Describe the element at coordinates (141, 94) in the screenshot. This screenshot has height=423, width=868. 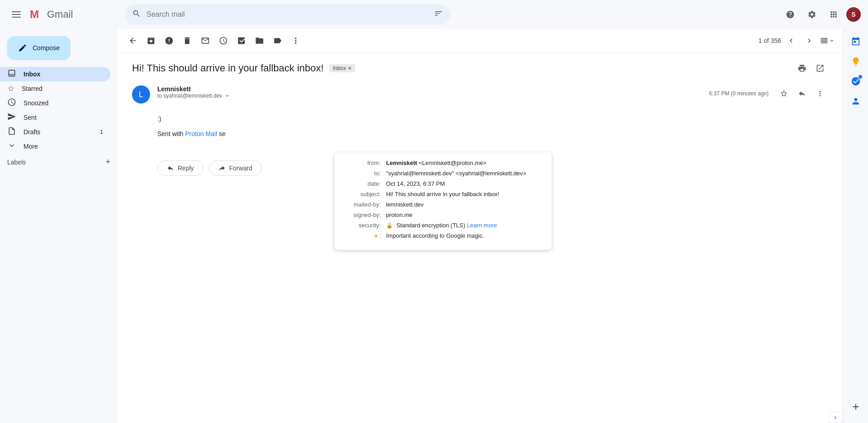
I see `sender-avatar: L` at that location.